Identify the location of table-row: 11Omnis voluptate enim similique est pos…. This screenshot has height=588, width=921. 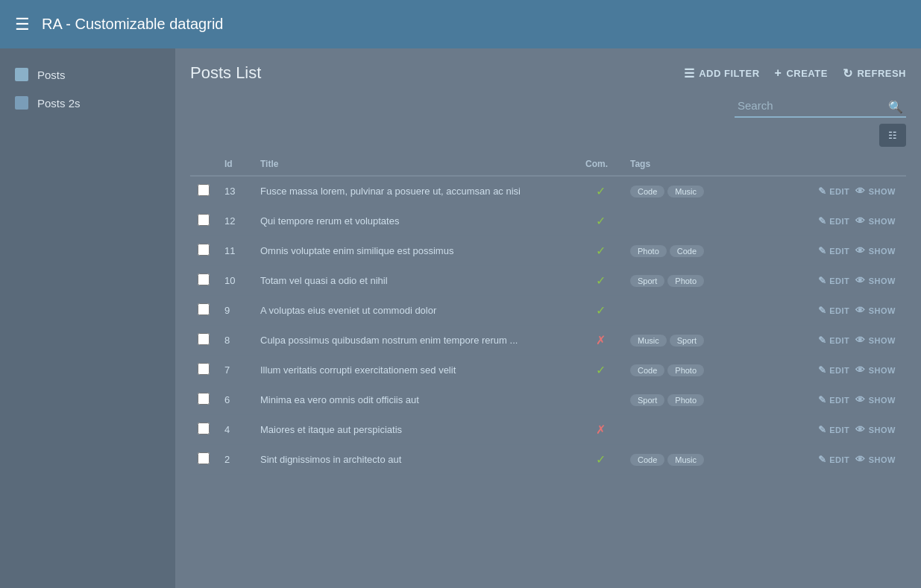
(548, 251).